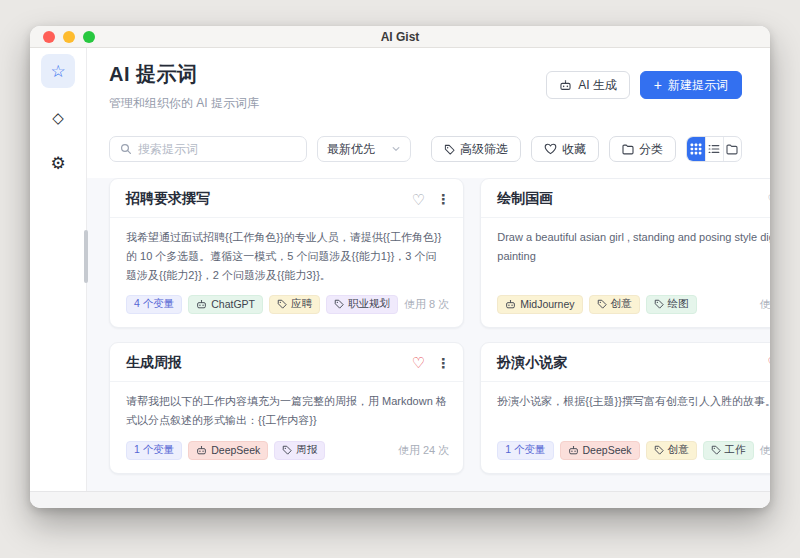  What do you see at coordinates (714, 149) in the screenshot?
I see `list-icon` at bounding box center [714, 149].